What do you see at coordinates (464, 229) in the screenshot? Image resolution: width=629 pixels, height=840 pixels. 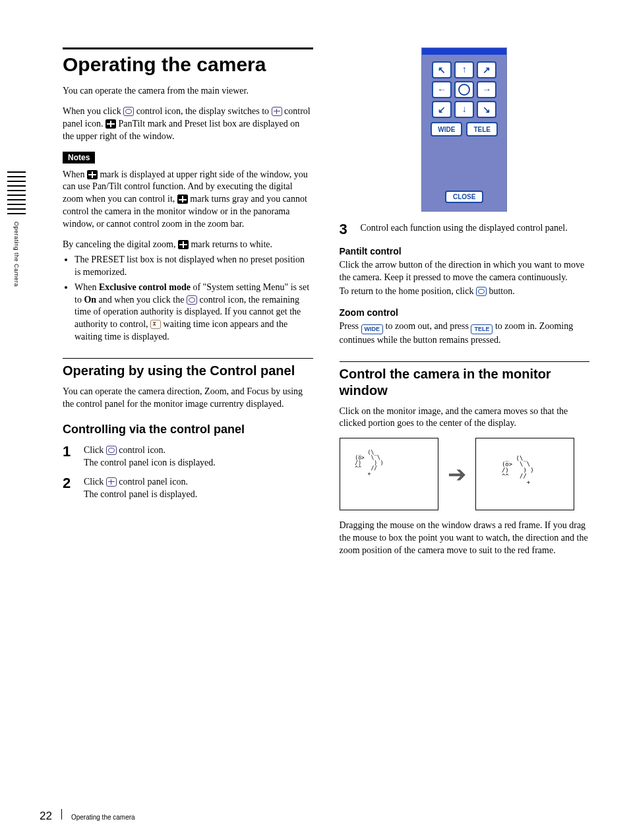 I see `step-body: Control each function using the displaye…` at bounding box center [464, 229].